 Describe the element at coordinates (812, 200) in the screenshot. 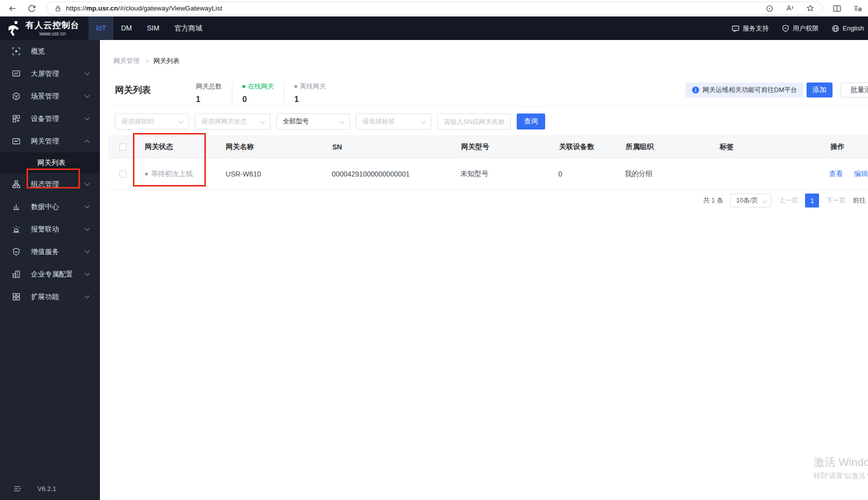

I see `page-number-1: 1` at that location.